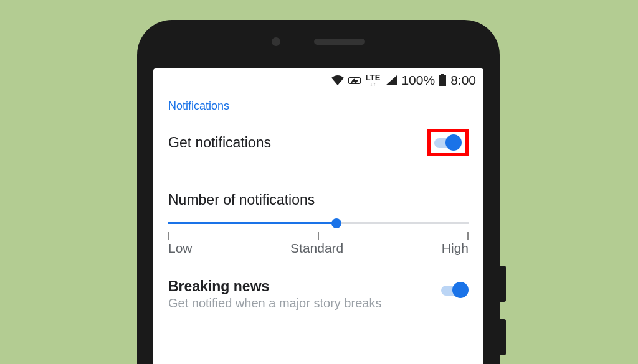  I want to click on divider, so click(318, 175).